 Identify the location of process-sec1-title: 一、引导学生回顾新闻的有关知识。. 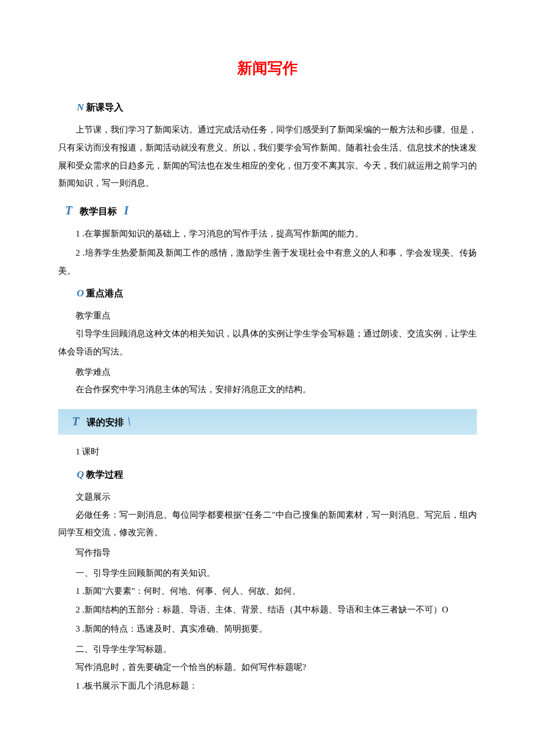
(268, 573).